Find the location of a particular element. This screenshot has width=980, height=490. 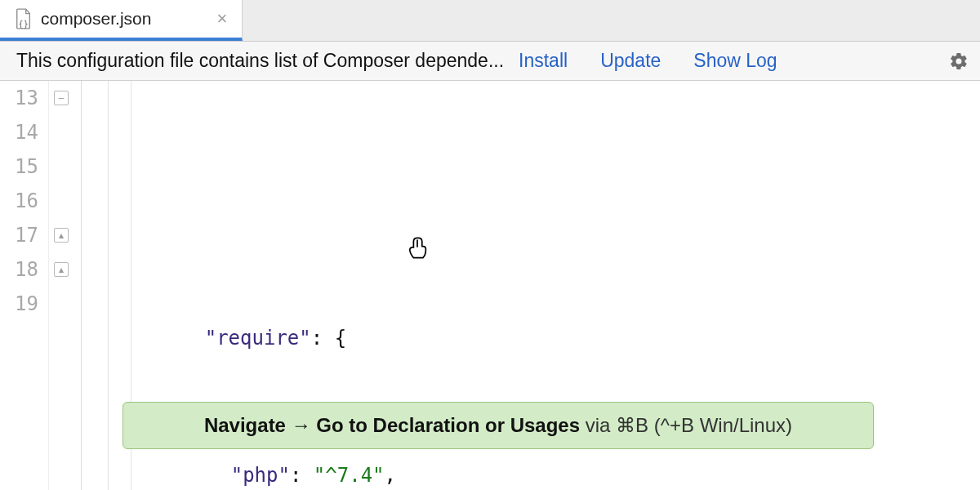

gear-icon is located at coordinates (959, 61).